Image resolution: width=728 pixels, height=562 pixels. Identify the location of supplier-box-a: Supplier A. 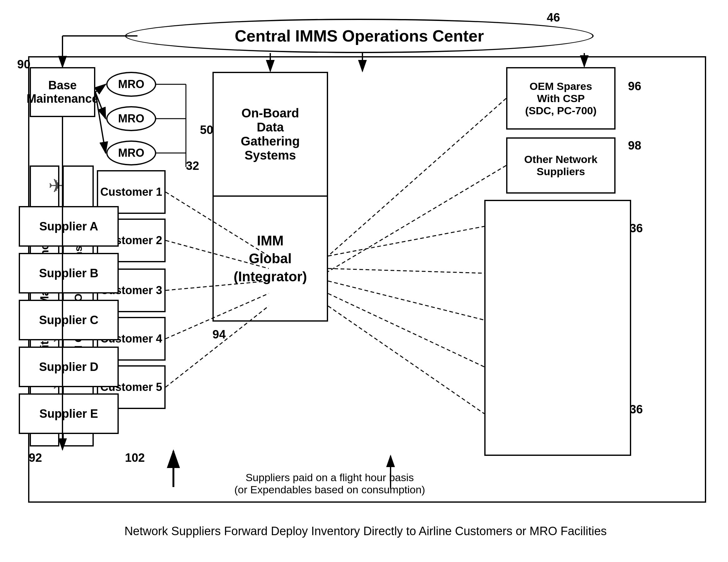
(69, 227).